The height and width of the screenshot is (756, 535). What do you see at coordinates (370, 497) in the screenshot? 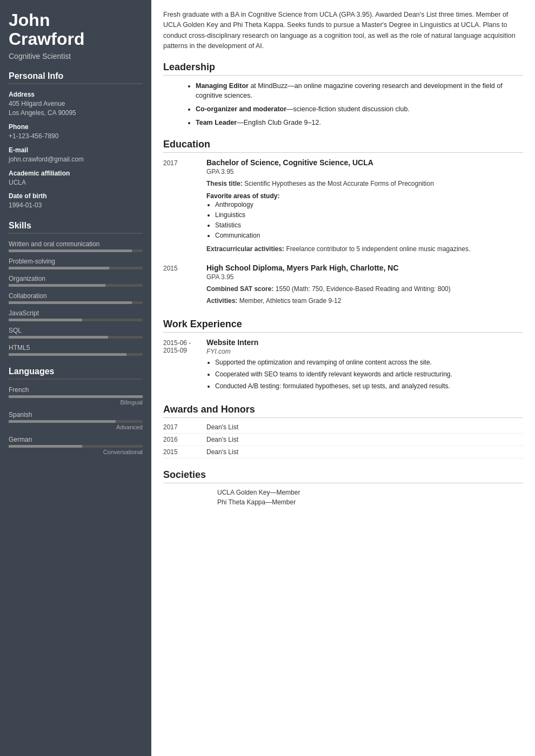
I see `societies-list: UCLA Golden Key—MemberPhi Theta Kappa—Me…` at bounding box center [370, 497].